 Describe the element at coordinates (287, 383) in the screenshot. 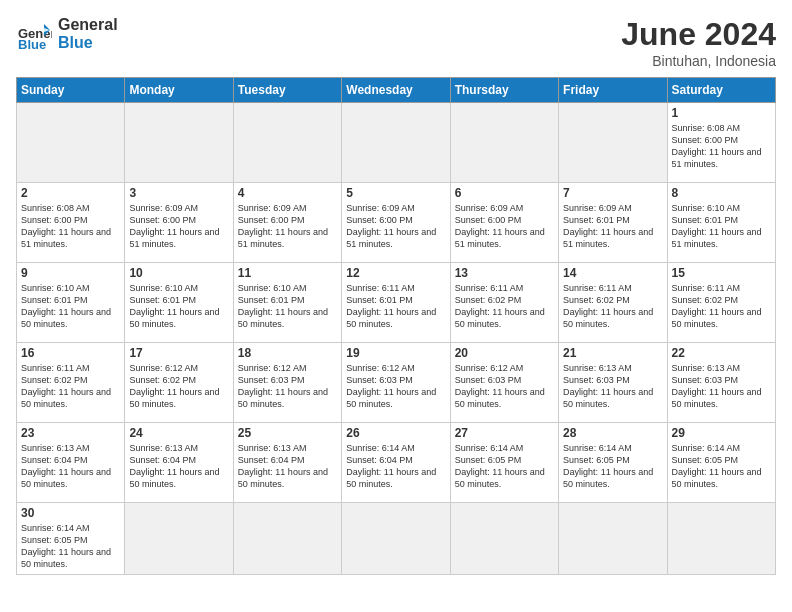

I see `calendar-cell: 18Sunrise: 6:12 AMSunset: 6:03 PMDayligh…` at that location.